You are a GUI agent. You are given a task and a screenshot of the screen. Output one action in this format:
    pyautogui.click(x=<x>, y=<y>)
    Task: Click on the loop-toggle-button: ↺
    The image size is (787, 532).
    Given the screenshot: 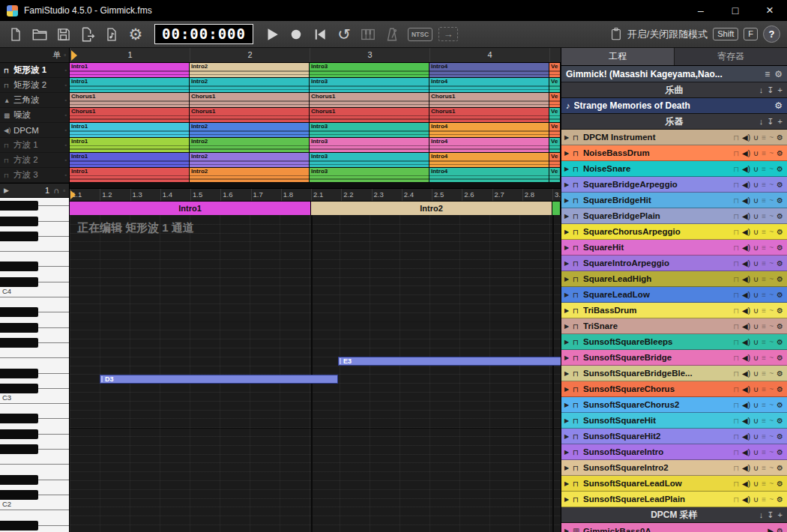 What is the action you would take?
    pyautogui.click(x=344, y=34)
    